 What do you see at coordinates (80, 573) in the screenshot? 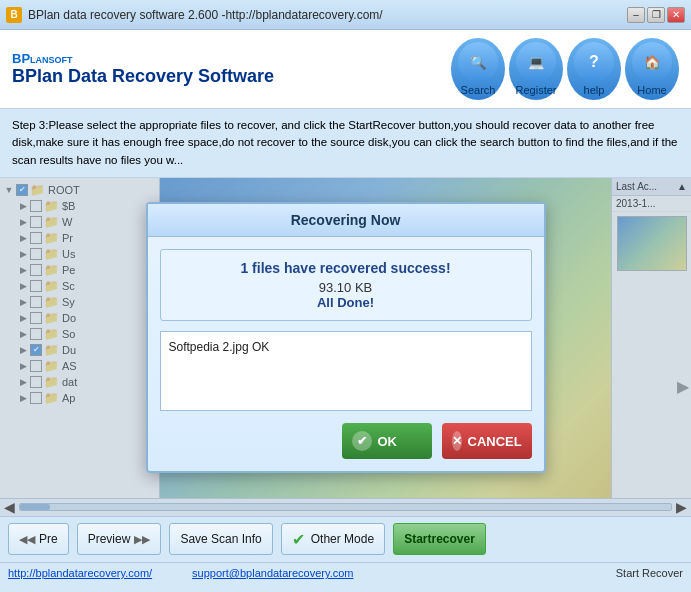
I see `website-link: http://bplandatarecovery.com/` at bounding box center [80, 573].